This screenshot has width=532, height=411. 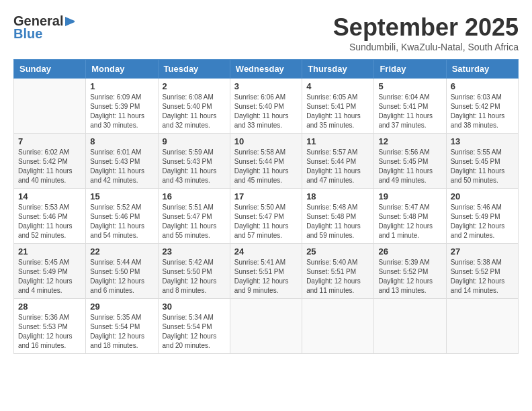 What do you see at coordinates (266, 111) in the screenshot?
I see `day-info: Sunrise: 6:06 AMSunset: 5:40 PMDaylight:…` at bounding box center [266, 111].